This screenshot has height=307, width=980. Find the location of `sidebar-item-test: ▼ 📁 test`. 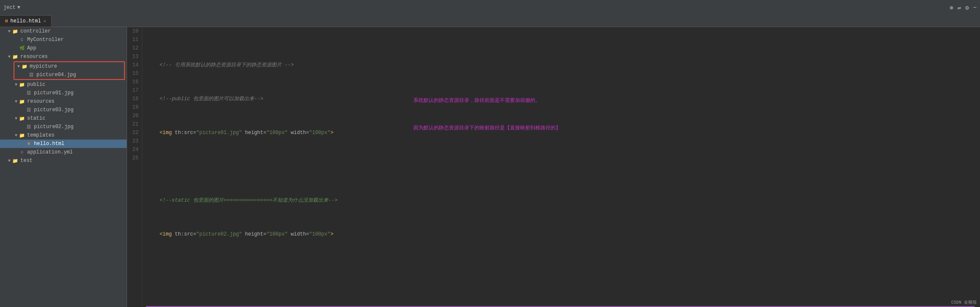

sidebar-item-test: ▼ 📁 test is located at coordinates (64, 161).